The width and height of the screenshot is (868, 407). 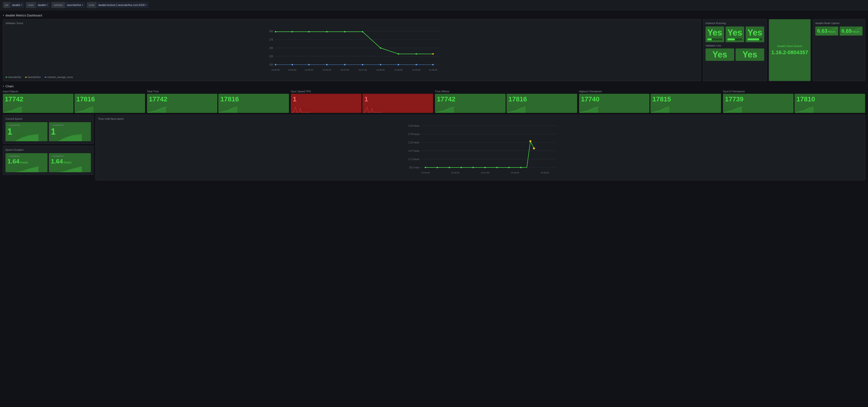 What do you see at coordinates (38, 5) in the screenshot?
I see `chain-filter: chain dwallet` at bounding box center [38, 5].